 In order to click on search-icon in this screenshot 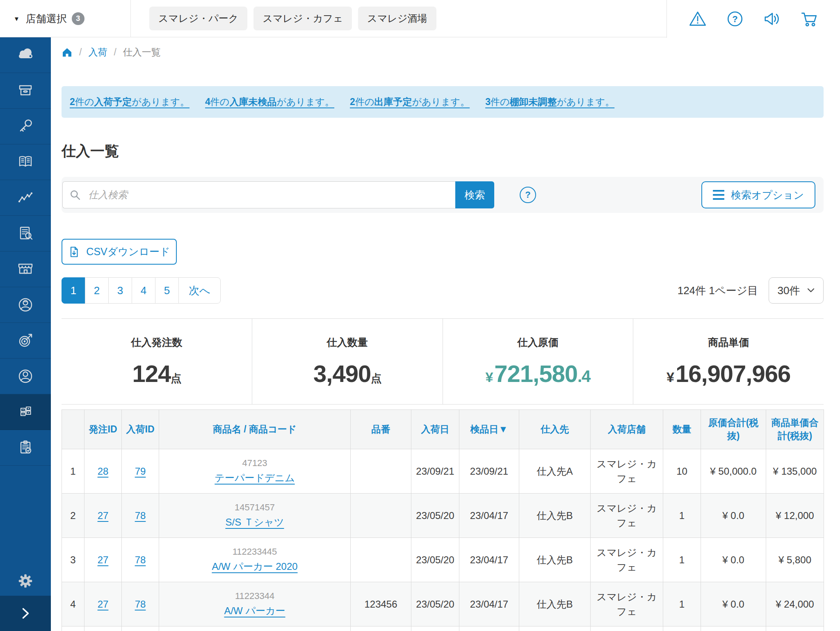, I will do `click(75, 195)`.